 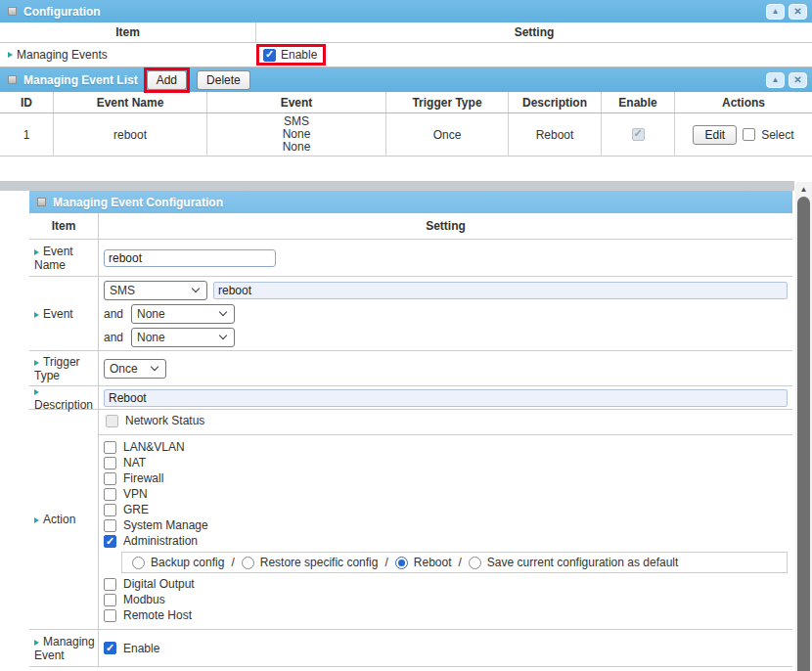 I want to click on enable-label: Enable, so click(x=299, y=55).